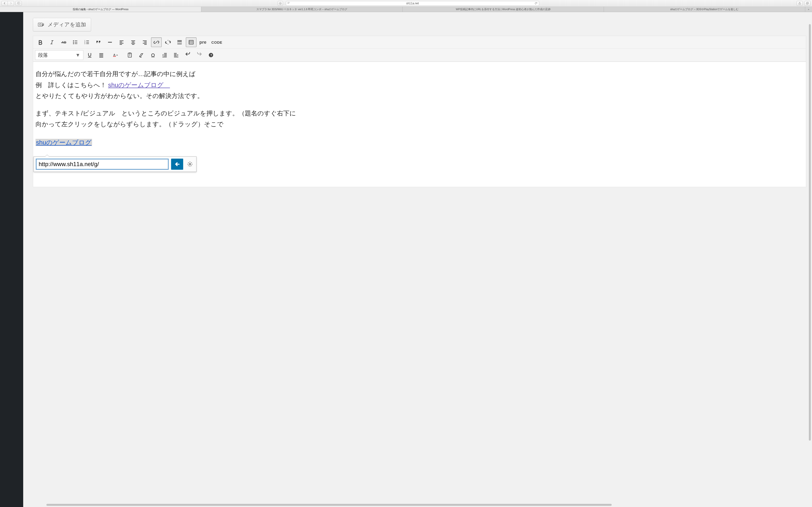 The width and height of the screenshot is (812, 507). What do you see at coordinates (176, 55) in the screenshot?
I see `indent-button` at bounding box center [176, 55].